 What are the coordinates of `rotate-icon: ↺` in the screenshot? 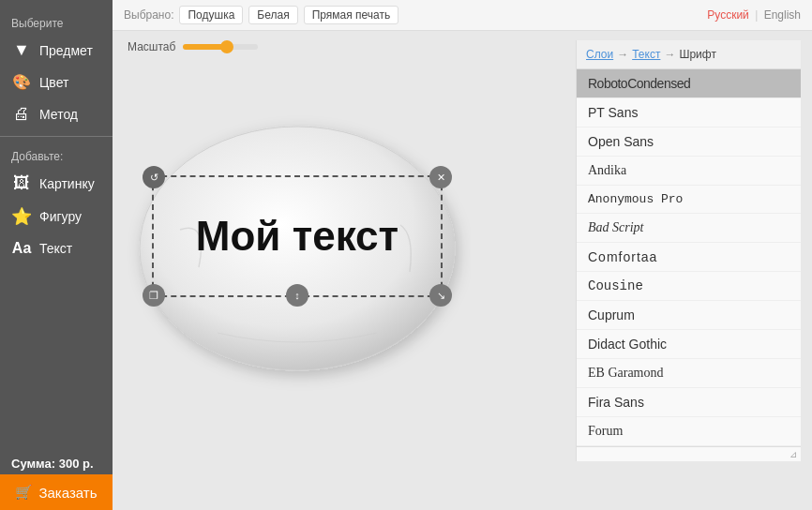 It's located at (154, 178).